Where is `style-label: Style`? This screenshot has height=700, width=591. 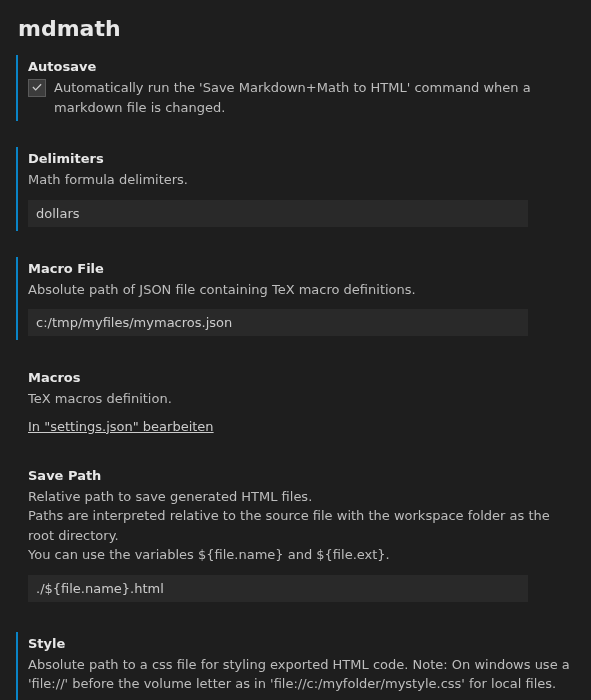
style-label: Style is located at coordinates (302, 644).